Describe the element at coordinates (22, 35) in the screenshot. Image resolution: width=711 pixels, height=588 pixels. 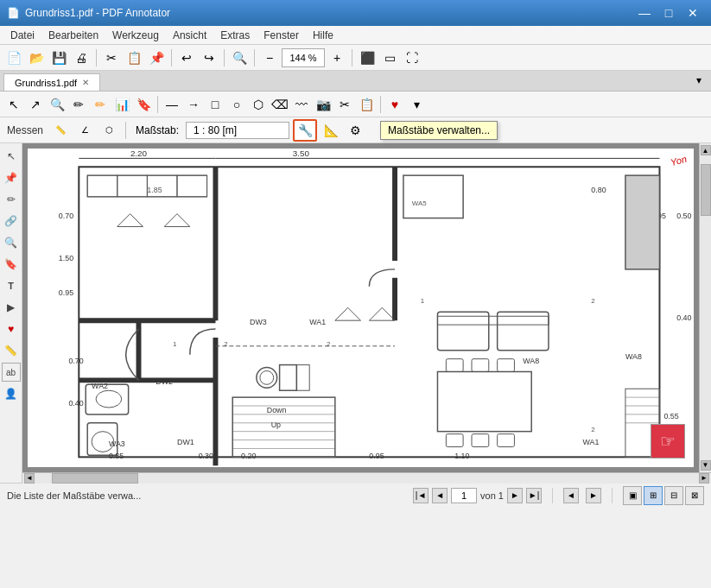
I see `menu-datei: Datei` at that location.